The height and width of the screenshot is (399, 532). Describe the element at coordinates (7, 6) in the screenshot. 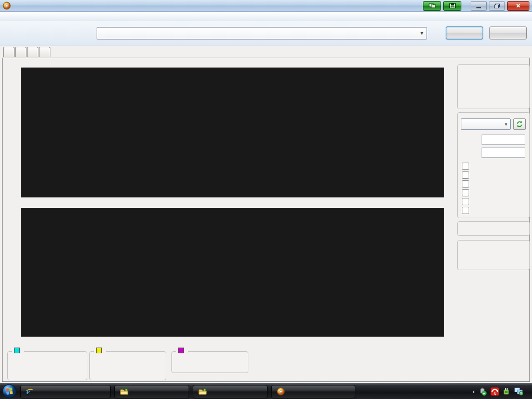

I see `app-cd-icon` at that location.